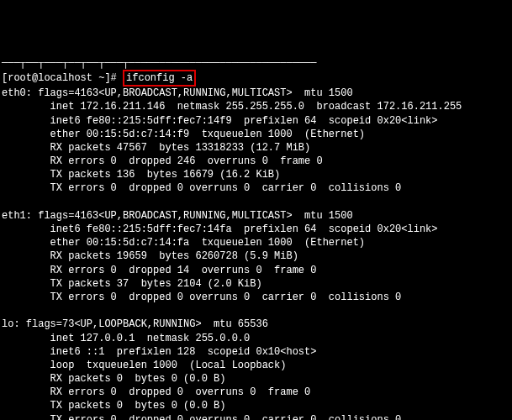 The width and height of the screenshot is (512, 420). What do you see at coordinates (256, 270) in the screenshot?
I see `eth1-rx-errors: RX errors 0 dropped 14 overruns 0 frame …` at bounding box center [256, 270].